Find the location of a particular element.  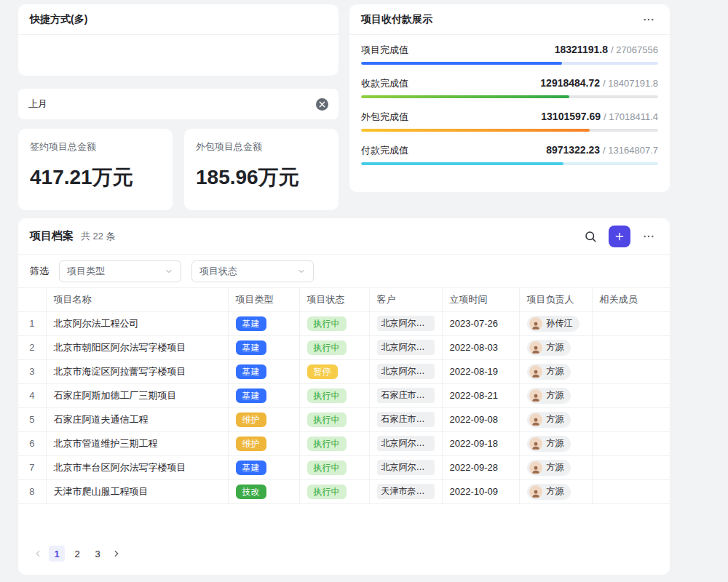

cell-project-name: 天津市爬山服工程项目 is located at coordinates (137, 492).